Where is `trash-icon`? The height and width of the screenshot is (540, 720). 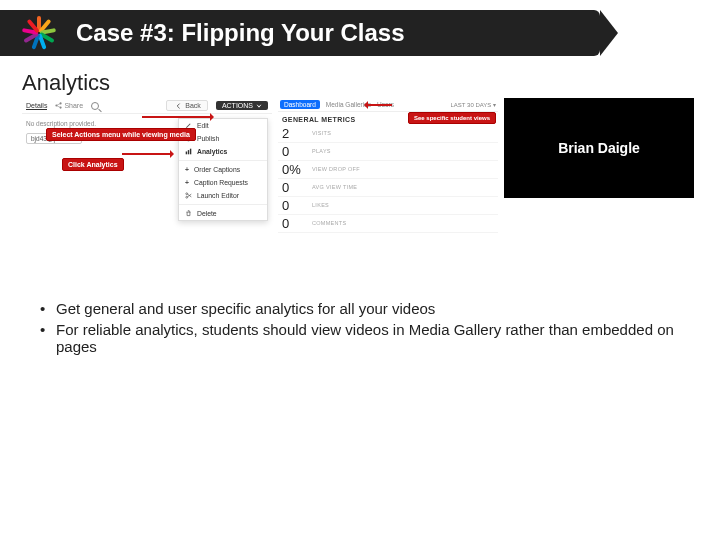 trash-icon is located at coordinates (188, 214).